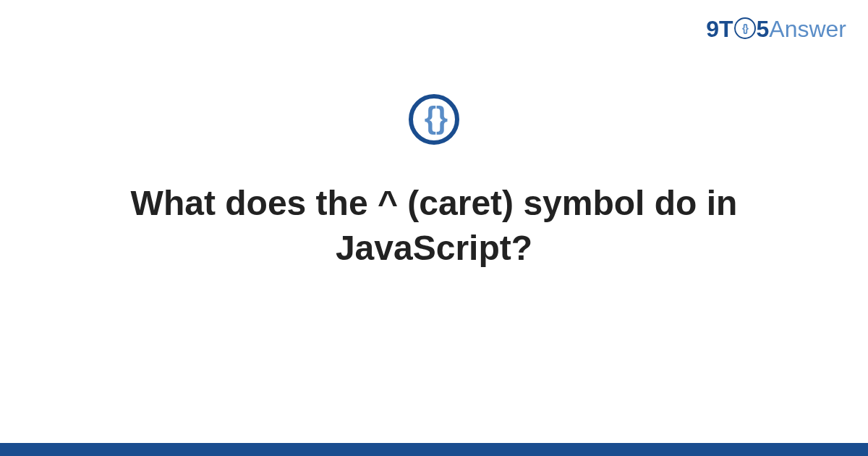 Image resolution: width=868 pixels, height=456 pixels. What do you see at coordinates (719, 29) in the screenshot?
I see `logo-text-9t: 9T` at bounding box center [719, 29].